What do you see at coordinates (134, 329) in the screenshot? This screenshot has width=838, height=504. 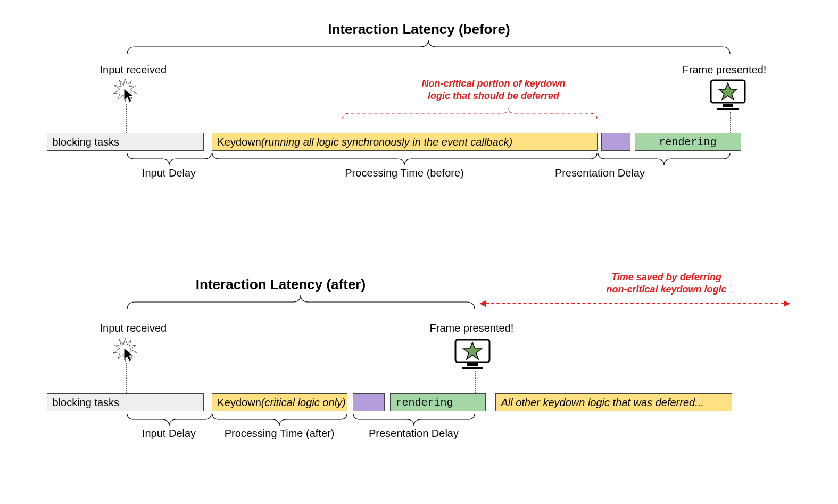 I see `label-input-received-after: Input received` at bounding box center [134, 329].